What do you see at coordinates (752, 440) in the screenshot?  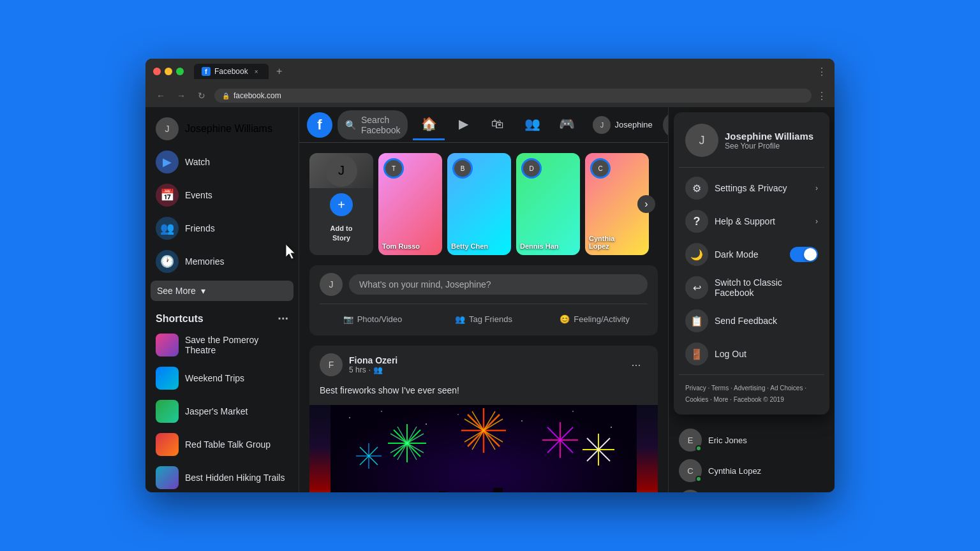 I see `contact-item: E Eric Jones` at bounding box center [752, 440].